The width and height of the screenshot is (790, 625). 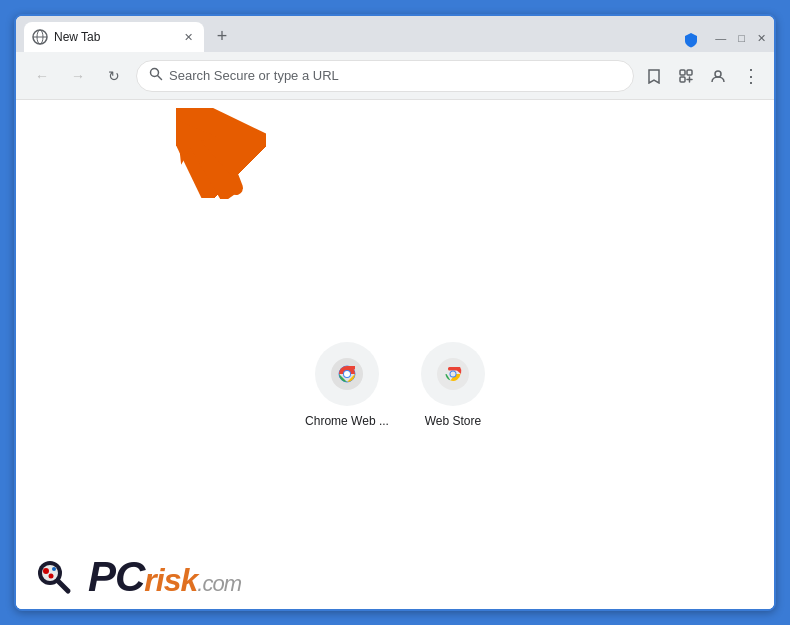 I want to click on address-bar: ← → ↻ Search Secure or type a URL, so click(x=395, y=76).